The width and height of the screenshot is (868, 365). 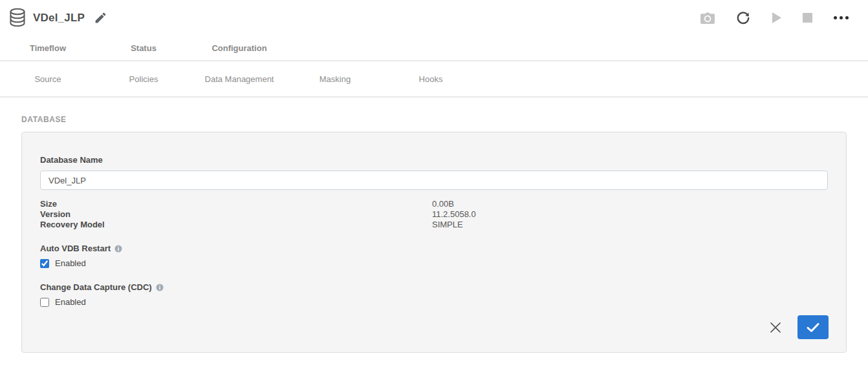 I want to click on database-name-input, so click(x=434, y=180).